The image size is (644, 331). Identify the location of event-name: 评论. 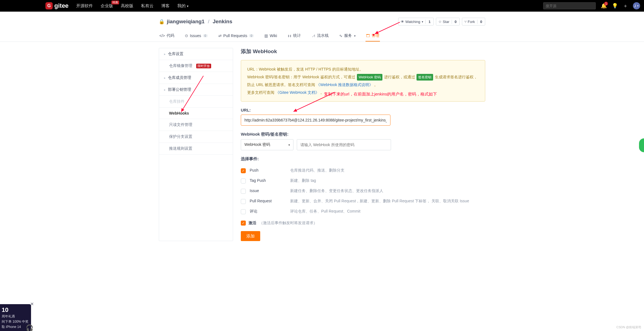
(268, 211).